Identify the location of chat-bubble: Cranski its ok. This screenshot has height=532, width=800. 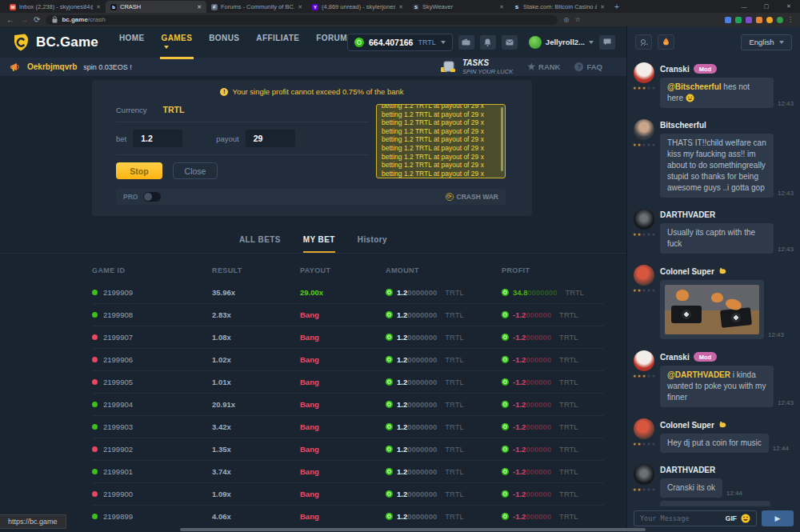
(691, 488).